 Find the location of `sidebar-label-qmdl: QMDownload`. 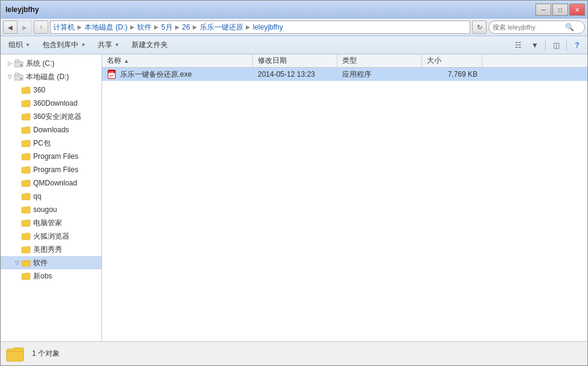

sidebar-label-qmdl: QMDownload is located at coordinates (56, 183).